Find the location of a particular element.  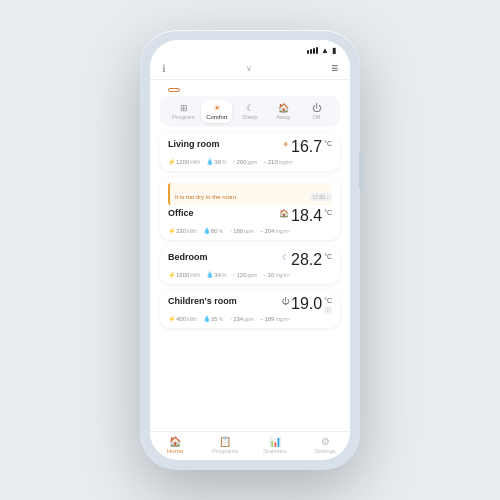

mode-label-0: Program is located at coordinates (184, 117).